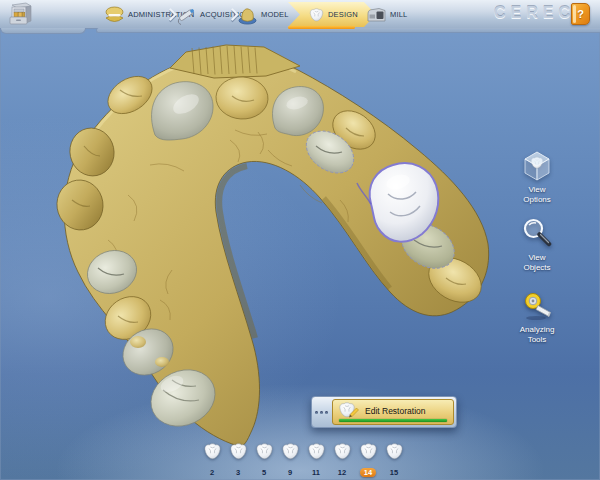 This screenshot has height=480, width=600. Describe the element at coordinates (275, 14) in the screenshot. I see `tab-label: MODEL` at that location.